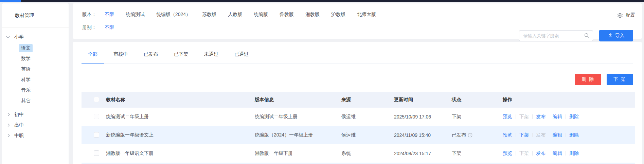 The image size is (644, 164). I want to click on version-filter-options: 不限统编测试统编版（2024）苏教版人教版统编版鲁教版湘教版沪教版北师大版, so click(240, 15).